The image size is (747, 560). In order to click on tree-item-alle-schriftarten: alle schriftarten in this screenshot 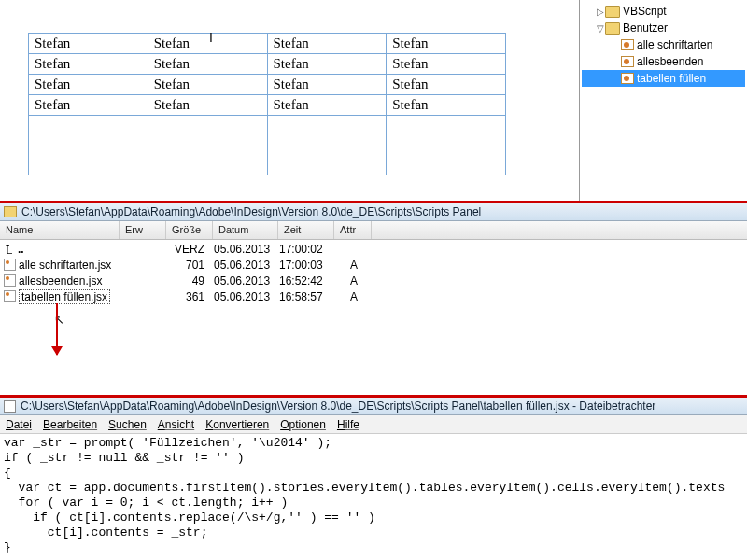, I will do `click(663, 45)`.